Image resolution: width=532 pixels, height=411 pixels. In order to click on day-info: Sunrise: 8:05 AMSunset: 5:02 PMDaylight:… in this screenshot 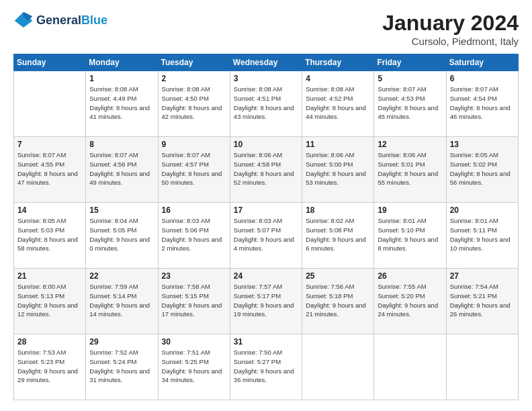, I will do `click(482, 169)`.